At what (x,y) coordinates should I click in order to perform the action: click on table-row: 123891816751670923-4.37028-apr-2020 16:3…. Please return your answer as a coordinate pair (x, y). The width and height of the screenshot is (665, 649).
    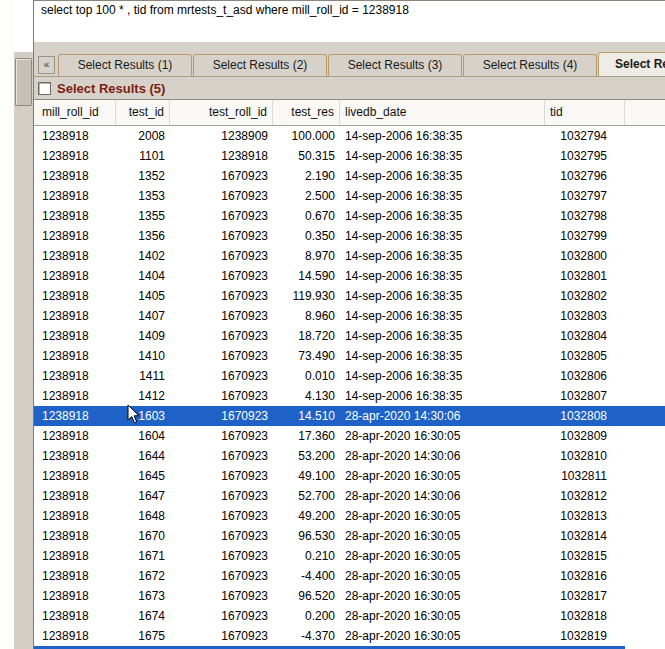
    Looking at the image, I should click on (350, 636).